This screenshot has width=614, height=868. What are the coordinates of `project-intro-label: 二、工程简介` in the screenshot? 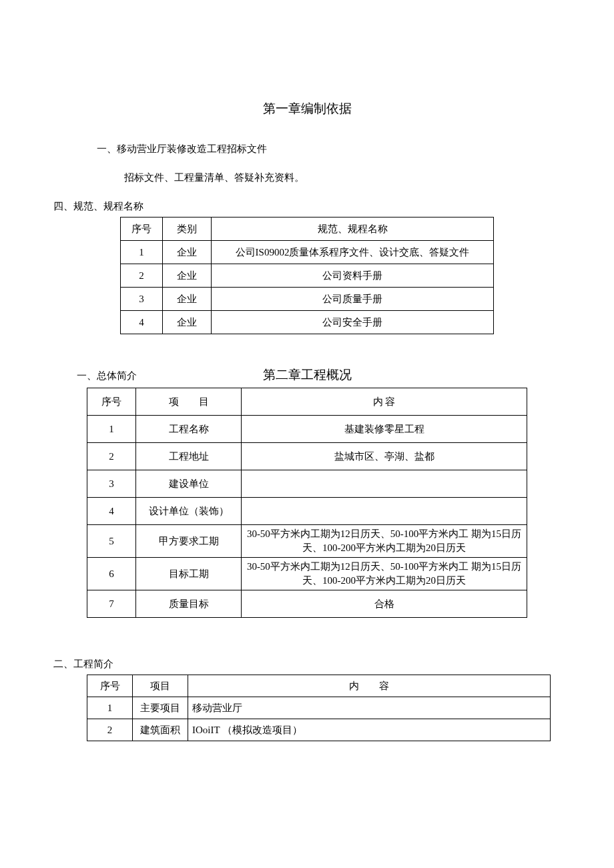 It's located at (307, 665).